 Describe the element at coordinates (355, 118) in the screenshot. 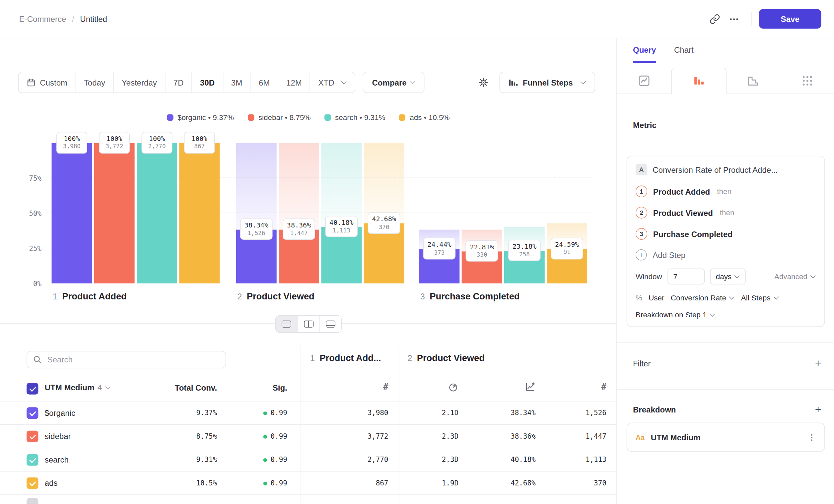

I see `legend-item: search • 9.31%` at that location.